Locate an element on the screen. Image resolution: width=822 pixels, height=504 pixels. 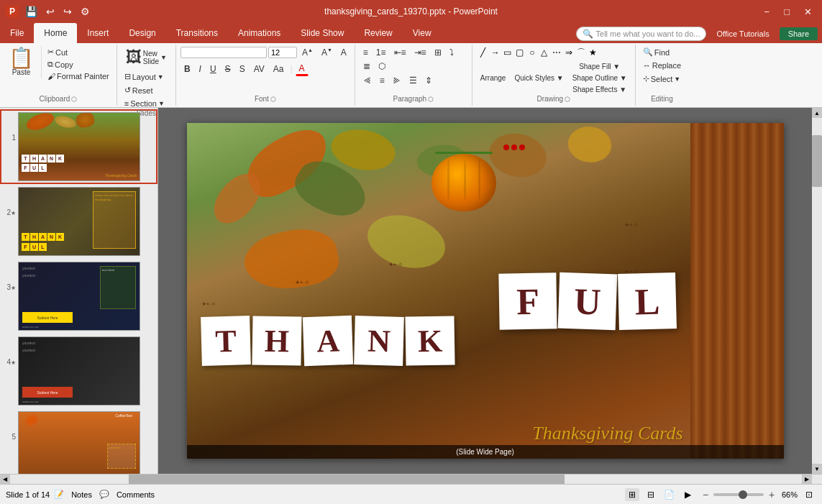
scroll-left-button: ◀ is located at coordinates (5, 479).